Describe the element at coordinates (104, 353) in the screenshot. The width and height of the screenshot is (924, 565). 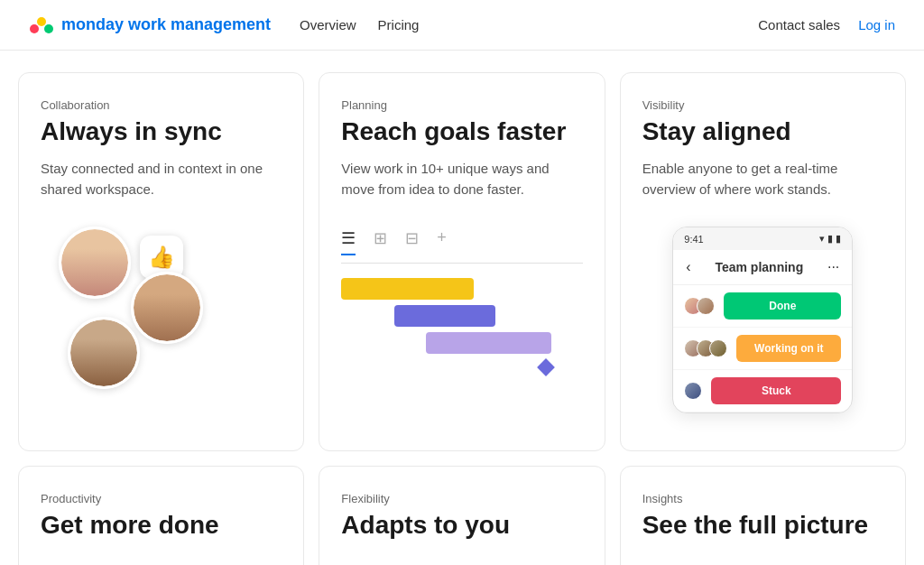
I see `face-man1` at that location.